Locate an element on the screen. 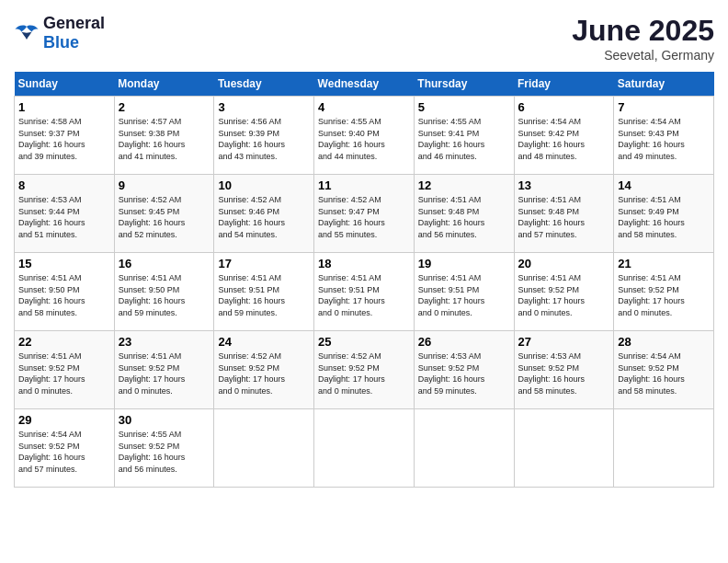 This screenshot has width=728, height=563. calendar-cell-17: 17Sunrise: 4:51 AM Sunset: 9:51 PM Dayli… is located at coordinates (265, 293).